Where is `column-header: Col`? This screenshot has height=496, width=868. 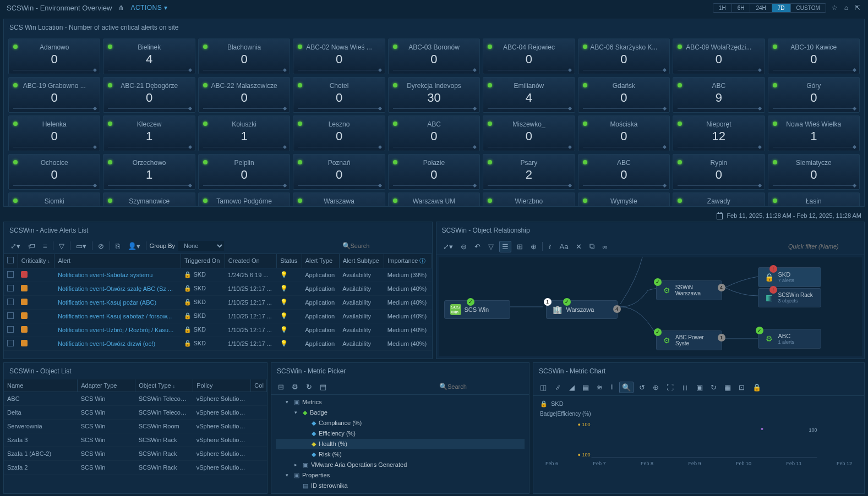
column-header: Col is located at coordinates (259, 386).